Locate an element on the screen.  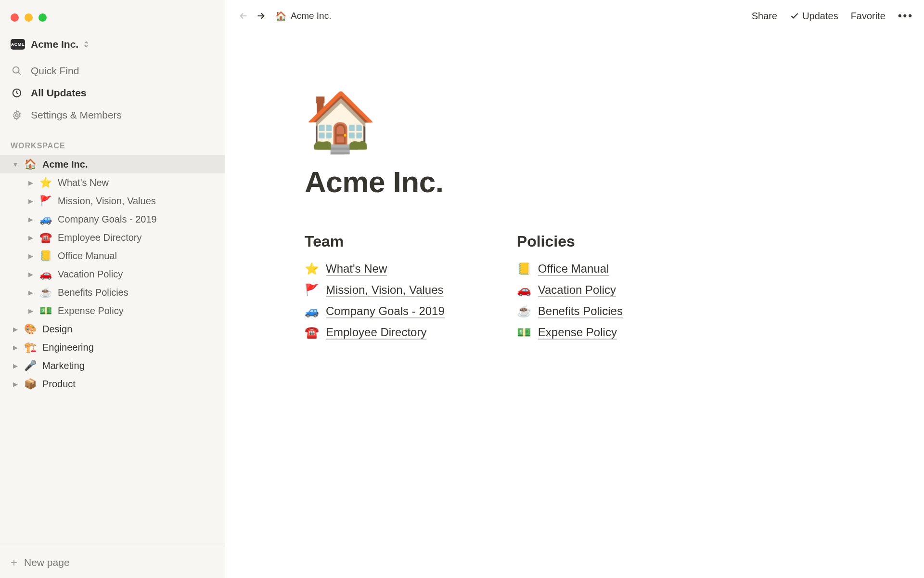
chevron-down-icon: ▼ is located at coordinates (15, 165).